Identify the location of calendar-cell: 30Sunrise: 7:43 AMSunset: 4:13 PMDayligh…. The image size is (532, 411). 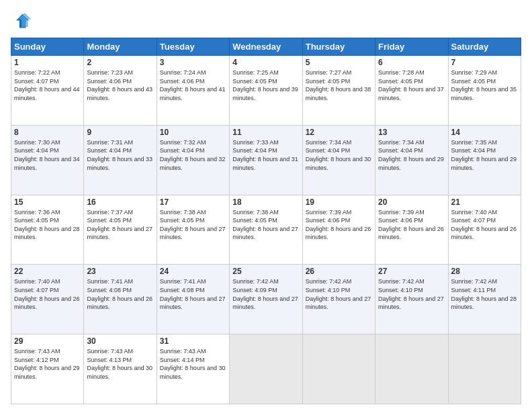
(120, 369).